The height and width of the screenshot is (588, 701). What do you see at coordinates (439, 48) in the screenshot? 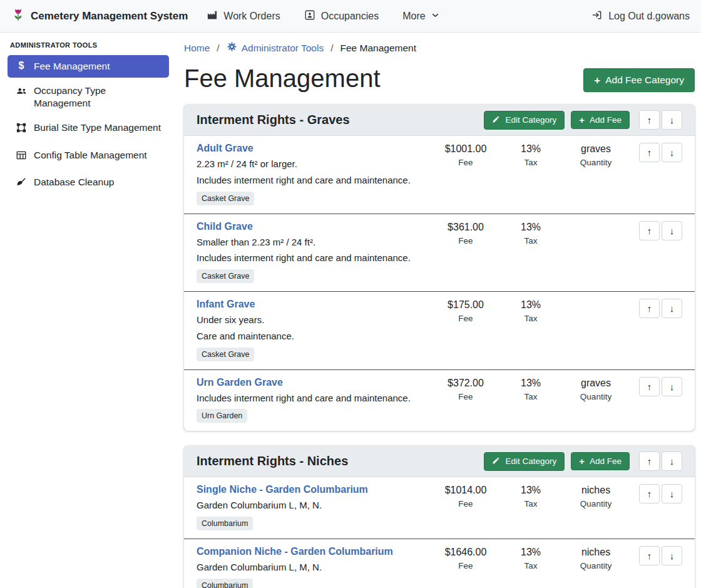
I see `breadcrumb: Home / Administrator Tools / Fee Managem…` at bounding box center [439, 48].